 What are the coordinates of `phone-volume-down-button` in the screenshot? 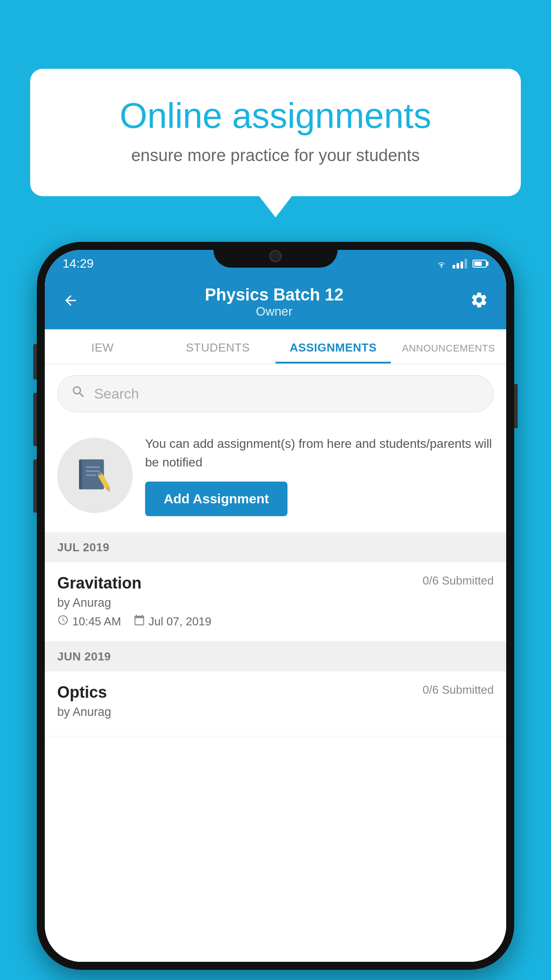 It's located at (35, 486).